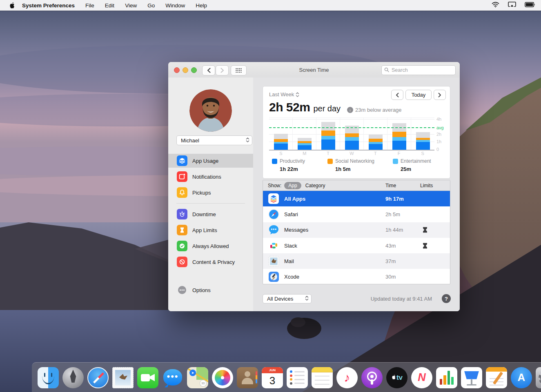  Describe the element at coordinates (182, 230) in the screenshot. I see `app-limits-hourglass-icon` at that location.